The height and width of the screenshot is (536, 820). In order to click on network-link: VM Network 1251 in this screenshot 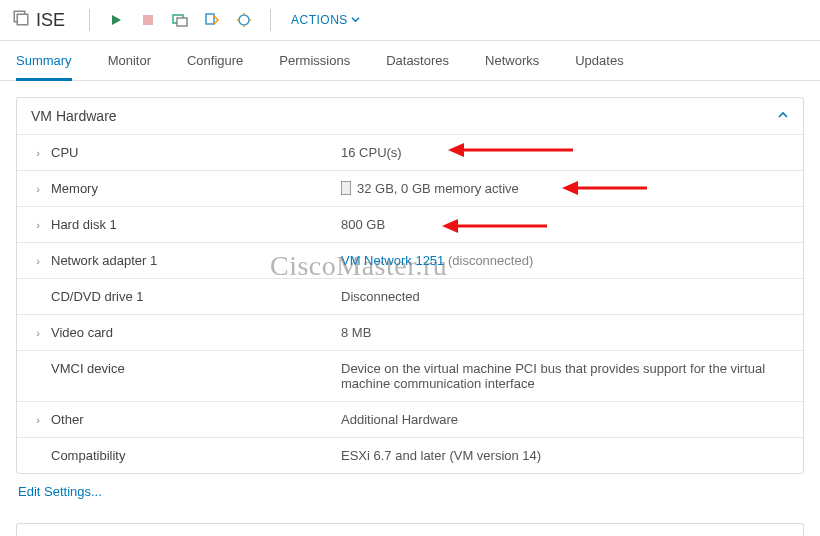, I will do `click(392, 260)`.